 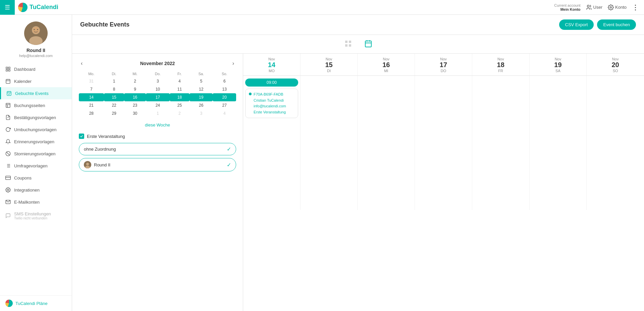 I want to click on day-header-mo: Mo., so click(x=91, y=74).